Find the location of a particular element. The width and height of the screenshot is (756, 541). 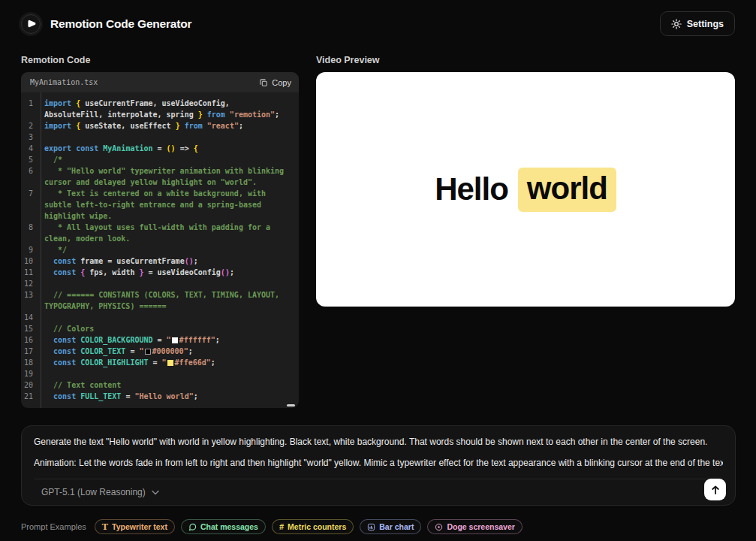

arrow-up-icon is located at coordinates (715, 490).